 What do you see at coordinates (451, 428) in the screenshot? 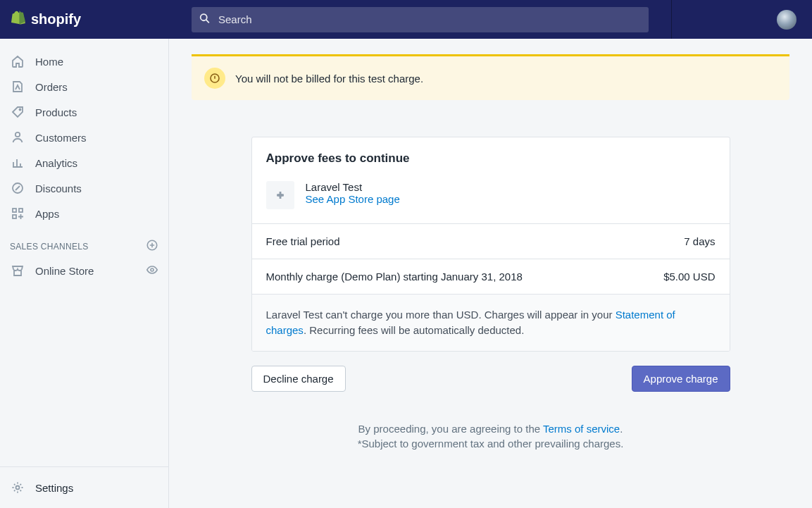
I see `terms-prefix: By proceeding, you are agreeing to the` at bounding box center [451, 428].